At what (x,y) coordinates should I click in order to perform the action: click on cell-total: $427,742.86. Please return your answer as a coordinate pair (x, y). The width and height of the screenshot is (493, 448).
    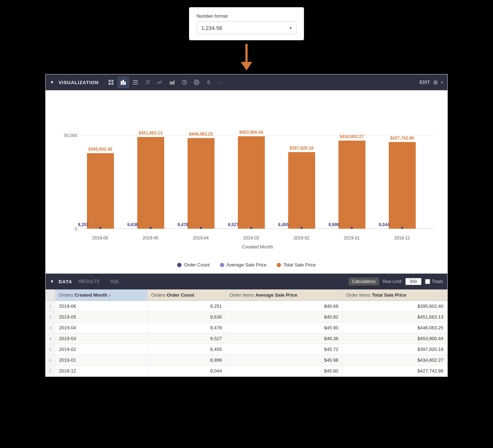
    Looking at the image, I should click on (395, 371).